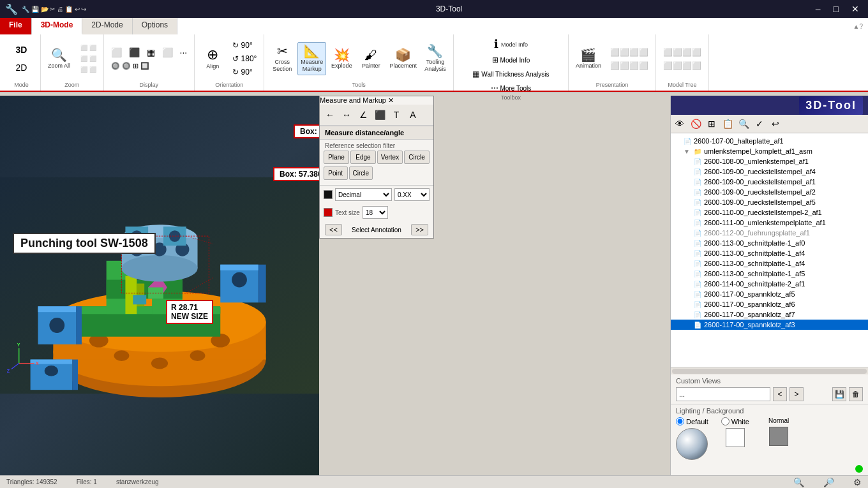 This screenshot has width=868, height=488. I want to click on ref-vertex-btn: Vertex, so click(390, 157).